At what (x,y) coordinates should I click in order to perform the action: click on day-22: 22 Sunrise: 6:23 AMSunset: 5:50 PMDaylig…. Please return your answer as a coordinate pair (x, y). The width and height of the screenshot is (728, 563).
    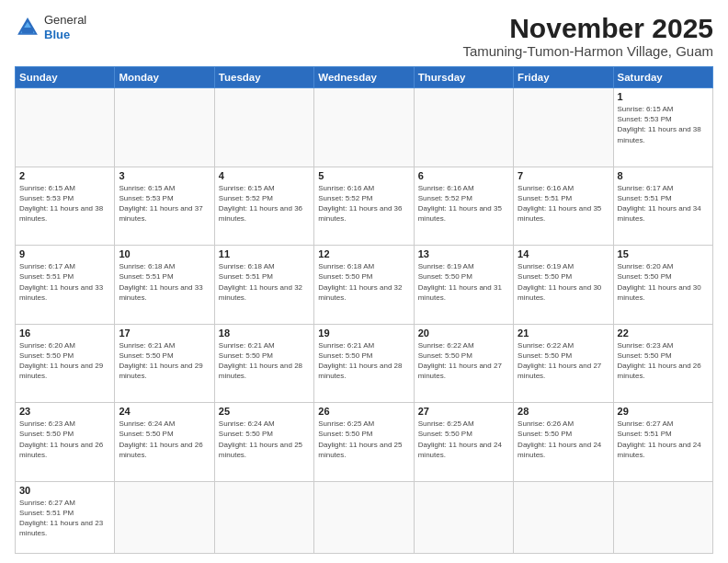
    Looking at the image, I should click on (663, 363).